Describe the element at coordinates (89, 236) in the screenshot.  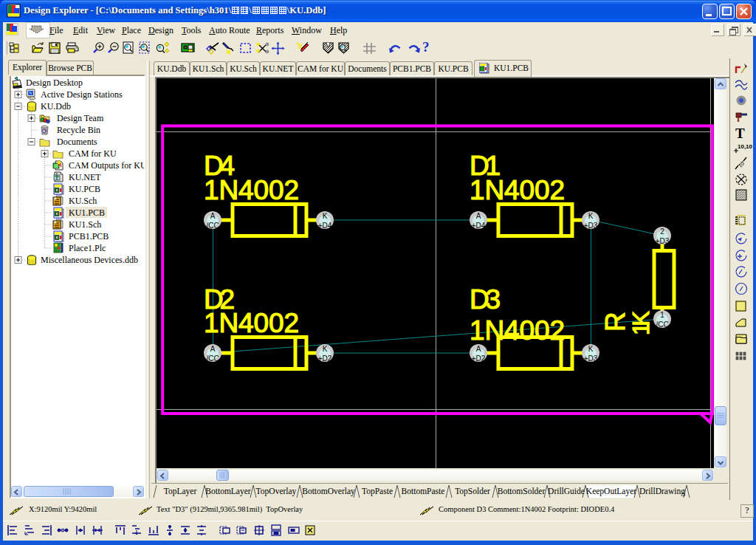
I see `svg-text: PCB1.PCB` at that location.